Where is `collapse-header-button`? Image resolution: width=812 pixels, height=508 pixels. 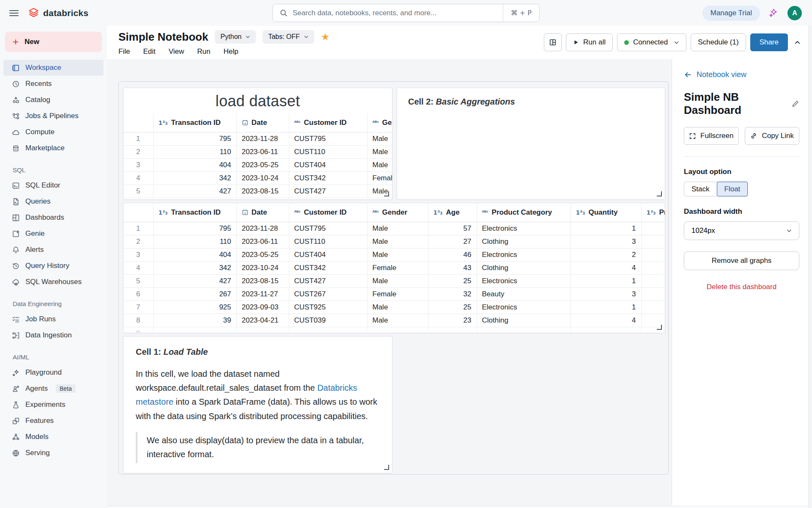 collapse-header-button is located at coordinates (798, 42).